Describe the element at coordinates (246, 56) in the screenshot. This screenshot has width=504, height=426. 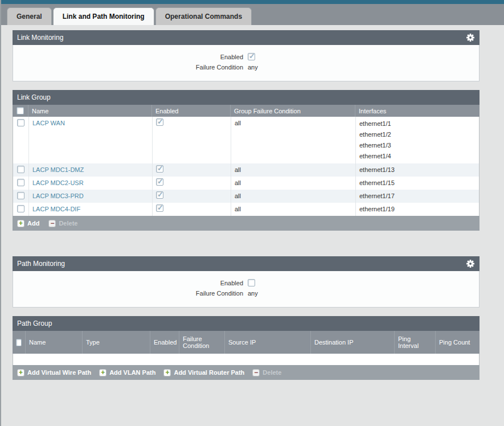
I see `link-monitoring-section: Link Monitoring Enabled Failure Conditio…` at that location.